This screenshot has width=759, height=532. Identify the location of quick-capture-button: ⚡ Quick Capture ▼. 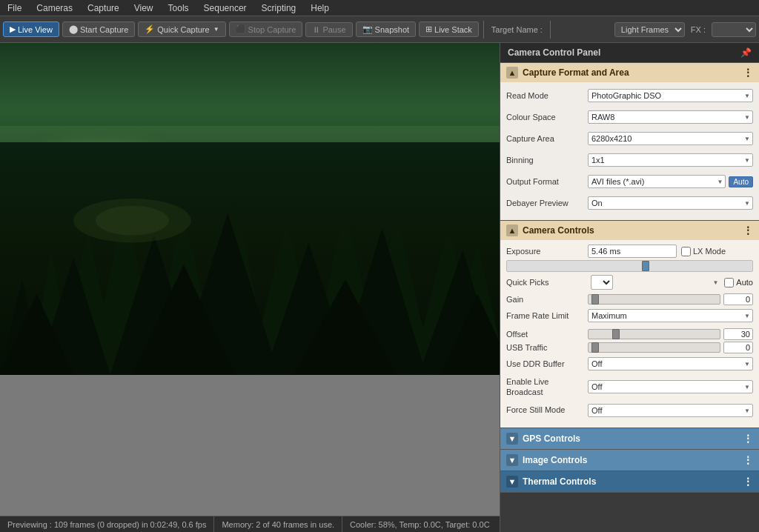
(182, 30).